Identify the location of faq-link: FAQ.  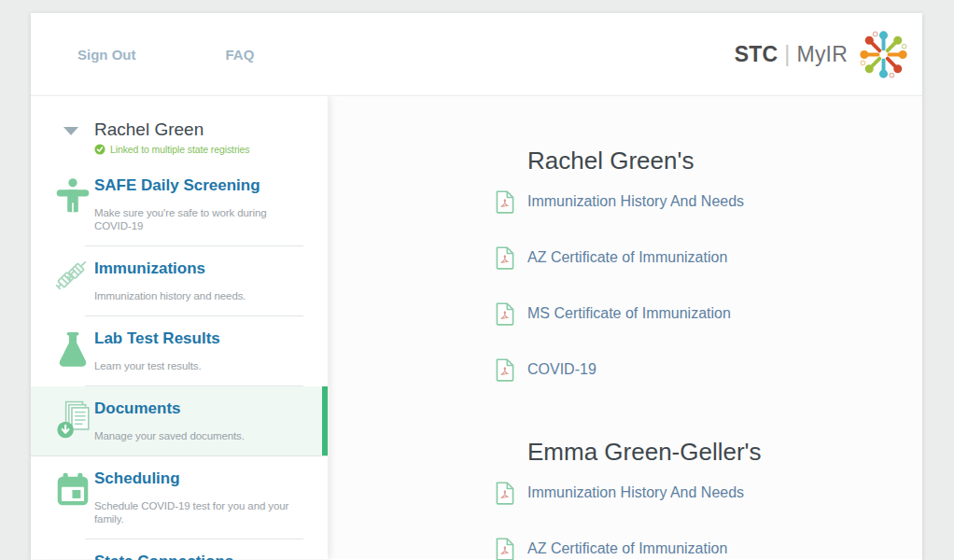
(241, 54).